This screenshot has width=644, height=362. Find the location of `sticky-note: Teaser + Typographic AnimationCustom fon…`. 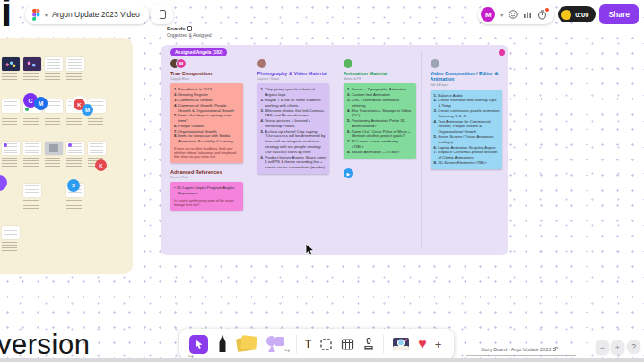

sticky-note: Teaser + Typographic AnimationCustom fon… is located at coordinates (380, 120).